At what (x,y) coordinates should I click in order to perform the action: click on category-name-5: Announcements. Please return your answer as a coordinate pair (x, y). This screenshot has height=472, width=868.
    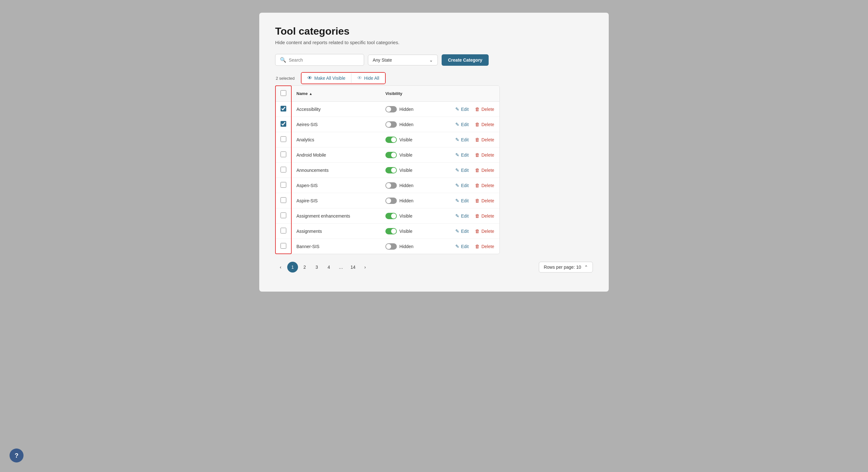
    Looking at the image, I should click on (336, 170).